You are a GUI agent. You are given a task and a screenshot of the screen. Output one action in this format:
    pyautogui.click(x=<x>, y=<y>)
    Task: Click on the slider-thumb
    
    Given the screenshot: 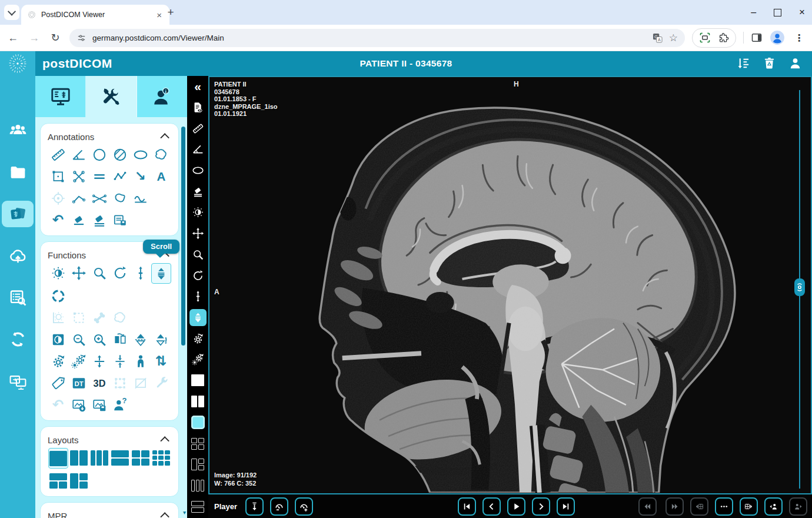 What is the action you would take?
    pyautogui.click(x=800, y=287)
    